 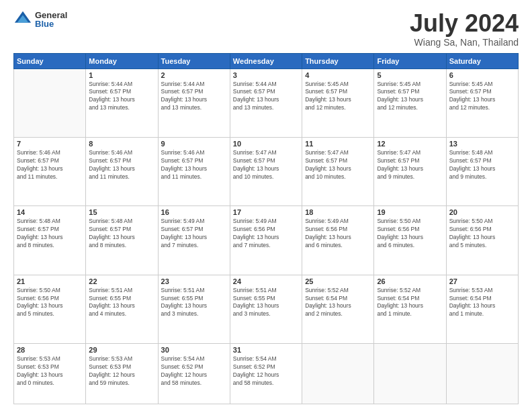 I want to click on day-number: 15, so click(x=122, y=212).